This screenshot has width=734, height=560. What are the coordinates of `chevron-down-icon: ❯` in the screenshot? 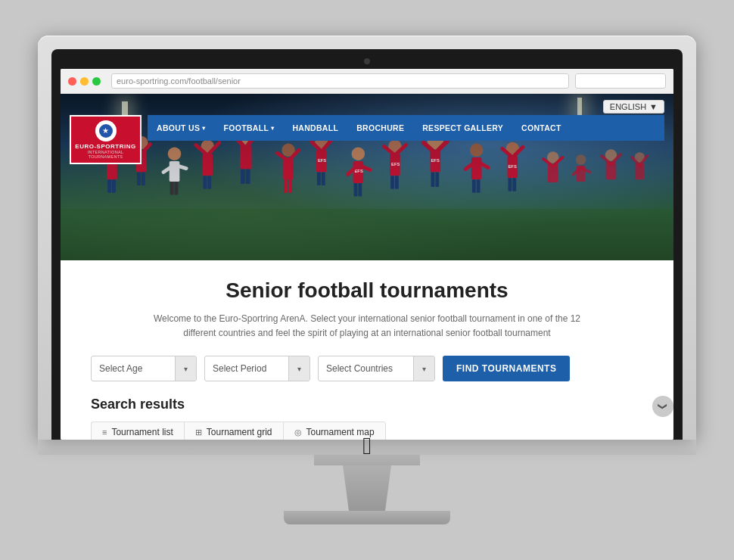 It's located at (663, 406).